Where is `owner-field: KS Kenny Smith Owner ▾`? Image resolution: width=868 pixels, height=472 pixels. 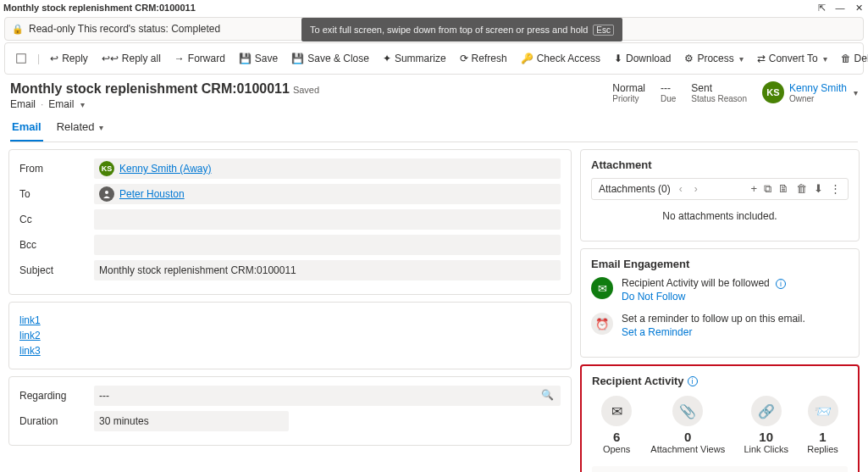
owner-field: KS Kenny Smith Owner ▾ is located at coordinates (810, 92).